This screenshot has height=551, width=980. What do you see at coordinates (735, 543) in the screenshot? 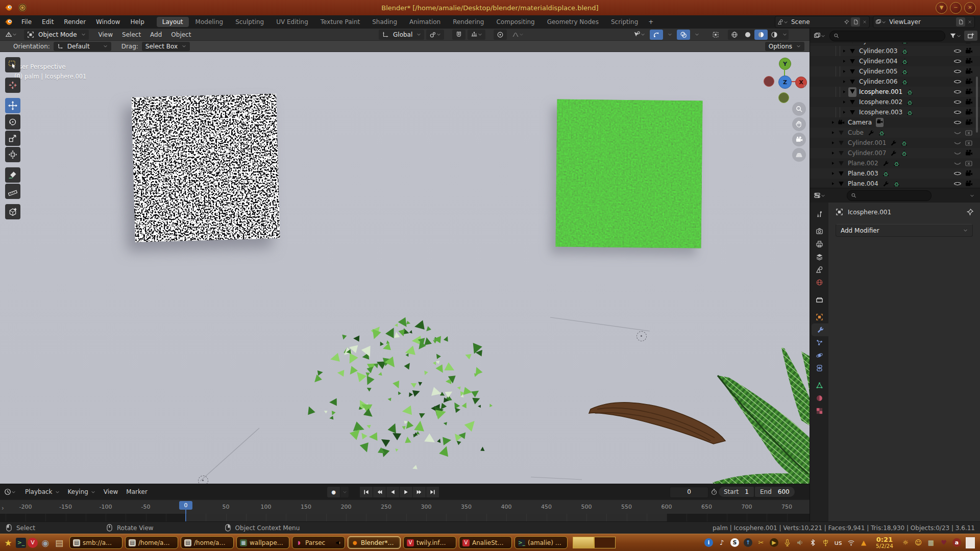
I see `tray-skype: S` at bounding box center [735, 543].